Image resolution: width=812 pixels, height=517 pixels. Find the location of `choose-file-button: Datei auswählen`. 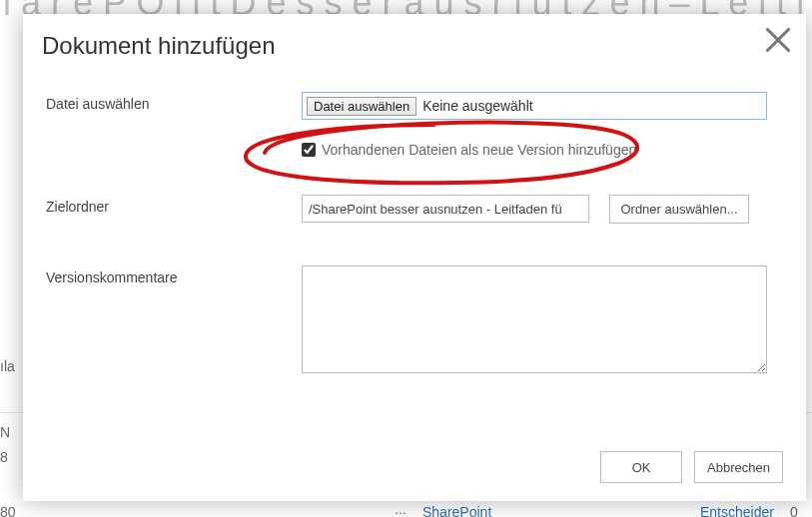

choose-file-button: Datei auswählen is located at coordinates (362, 106).